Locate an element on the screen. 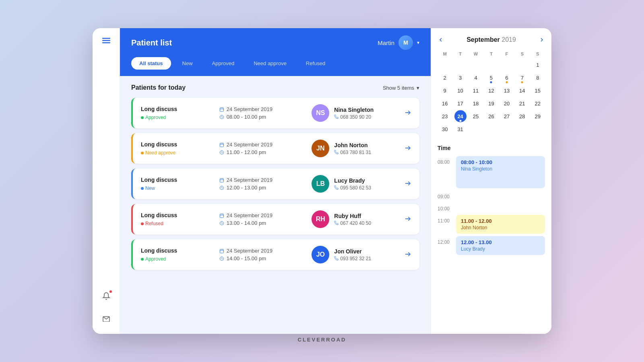  calendar-prev-button is located at coordinates (441, 40).